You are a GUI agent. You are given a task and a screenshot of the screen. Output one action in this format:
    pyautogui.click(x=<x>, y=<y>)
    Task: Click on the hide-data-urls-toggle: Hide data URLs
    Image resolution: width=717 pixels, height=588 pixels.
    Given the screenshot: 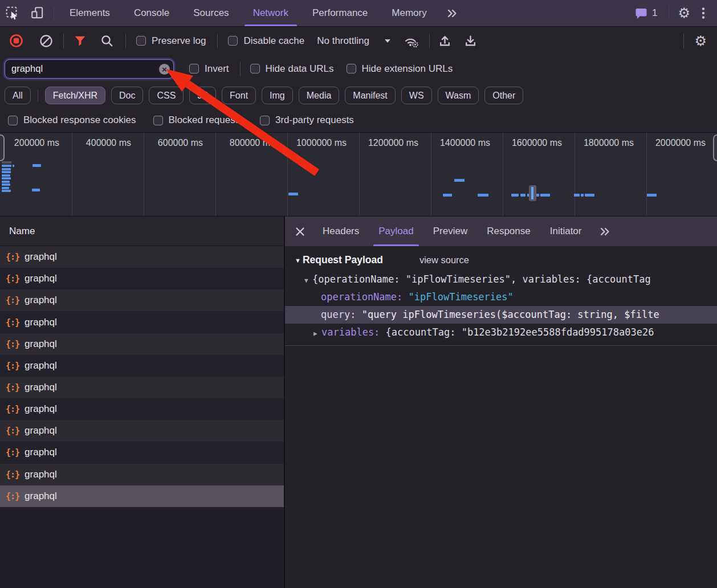 What is the action you would take?
    pyautogui.click(x=292, y=69)
    